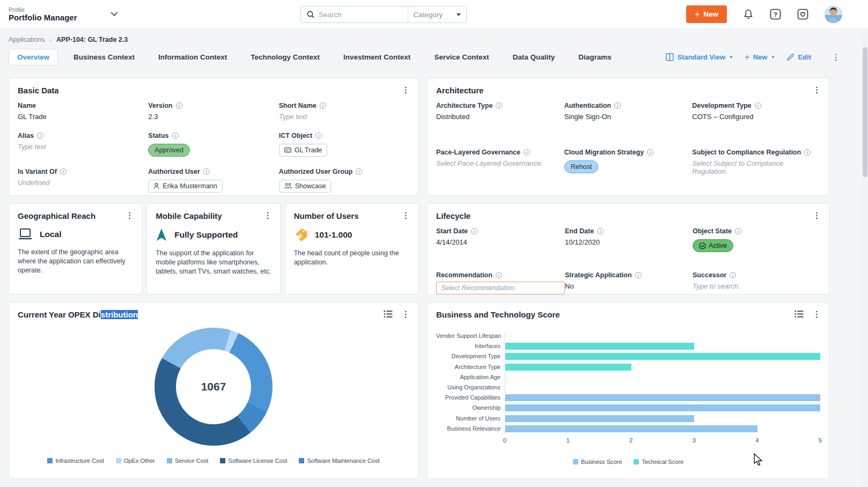  I want to click on score-chart-x-axis: 012345, so click(663, 442).